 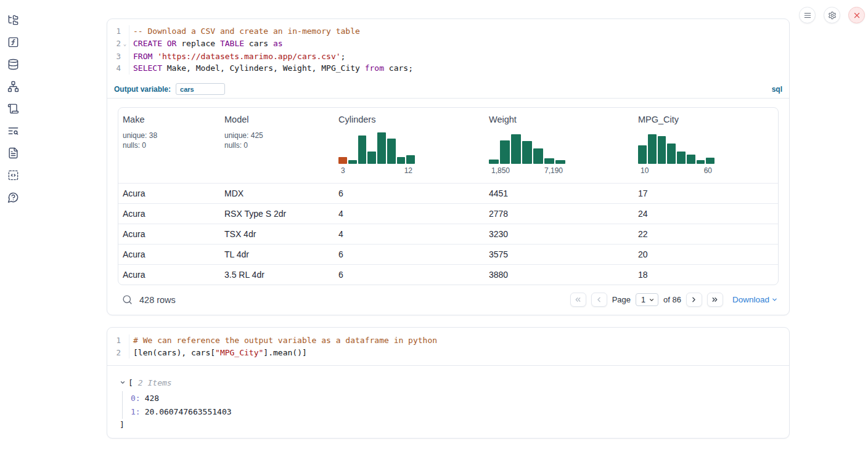 I want to click on first-page-button, so click(x=578, y=299).